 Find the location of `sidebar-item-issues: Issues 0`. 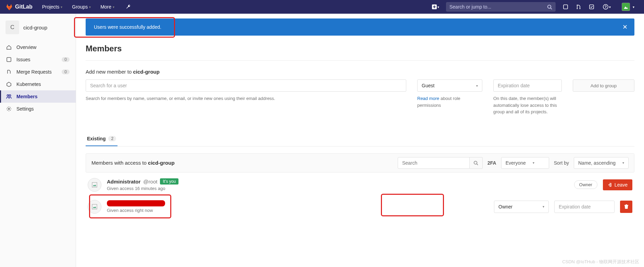

sidebar-item-issues: Issues 0 is located at coordinates (38, 60).